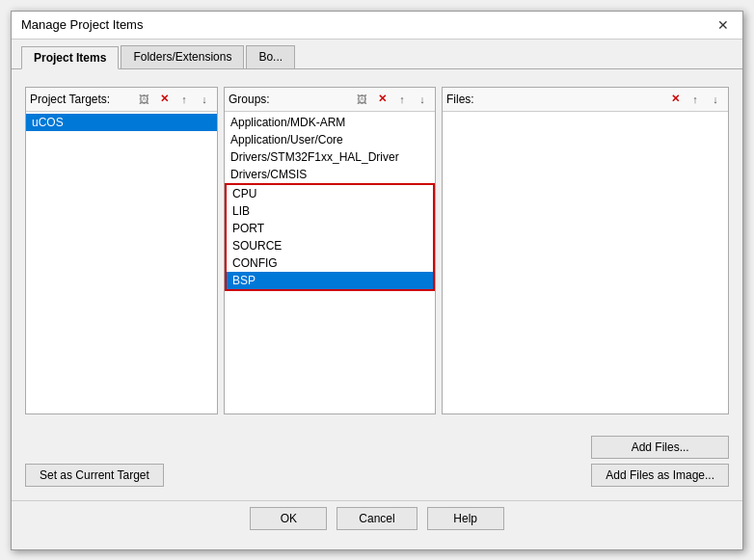 The image size is (754, 560). What do you see at coordinates (585, 100) in the screenshot?
I see `files-panel-header: Files: ✕ ↑ ↓` at bounding box center [585, 100].